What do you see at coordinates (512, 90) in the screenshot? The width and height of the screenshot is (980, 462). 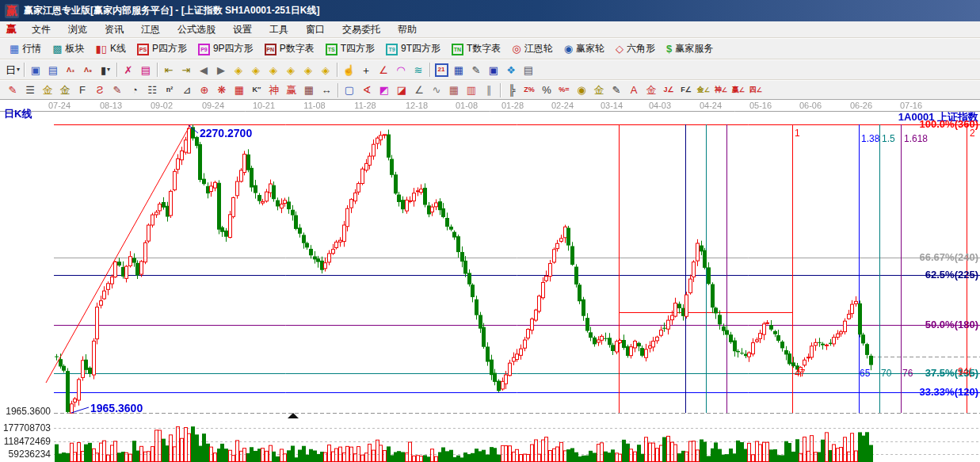 I see `tool-price-ruler: ╠` at bounding box center [512, 90].